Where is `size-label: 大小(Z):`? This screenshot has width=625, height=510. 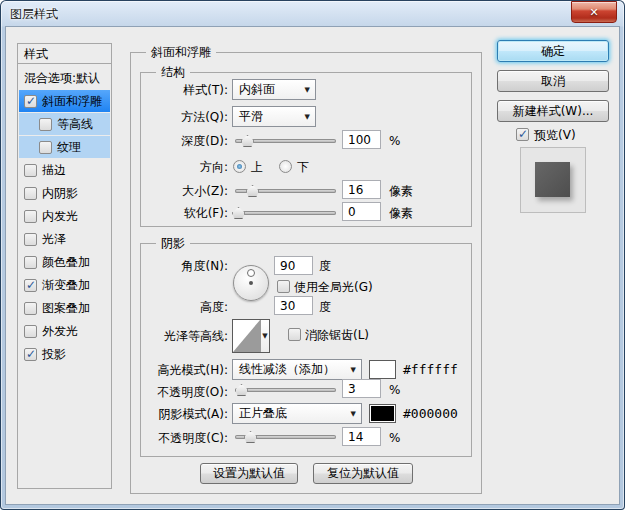
size-label: 大小(Z): is located at coordinates (179, 192).